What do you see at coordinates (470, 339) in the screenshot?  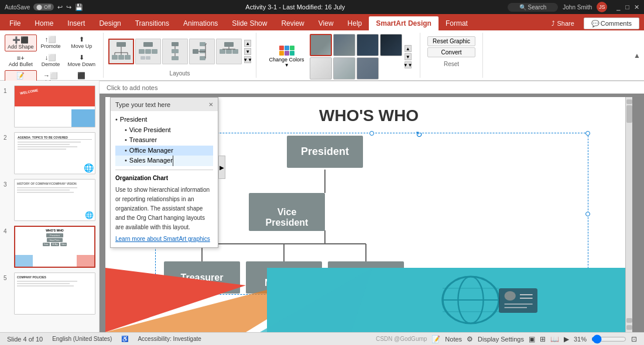 I see `display-settings-icon: ⚙` at bounding box center [470, 339].